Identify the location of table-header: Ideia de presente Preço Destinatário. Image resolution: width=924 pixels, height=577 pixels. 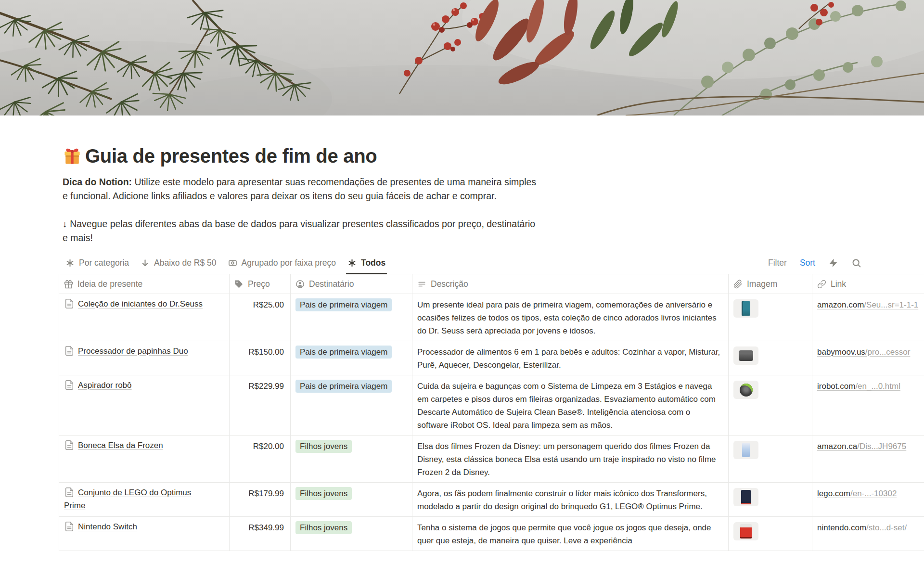
(491, 284).